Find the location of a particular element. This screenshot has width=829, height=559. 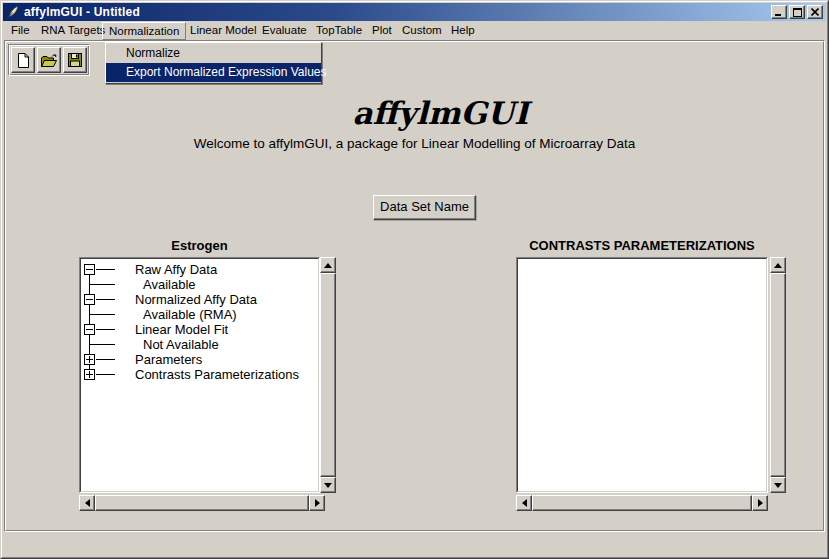

menu-item-export-normalized-expression-values: Export Normalized Expression Values is located at coordinates (214, 72).